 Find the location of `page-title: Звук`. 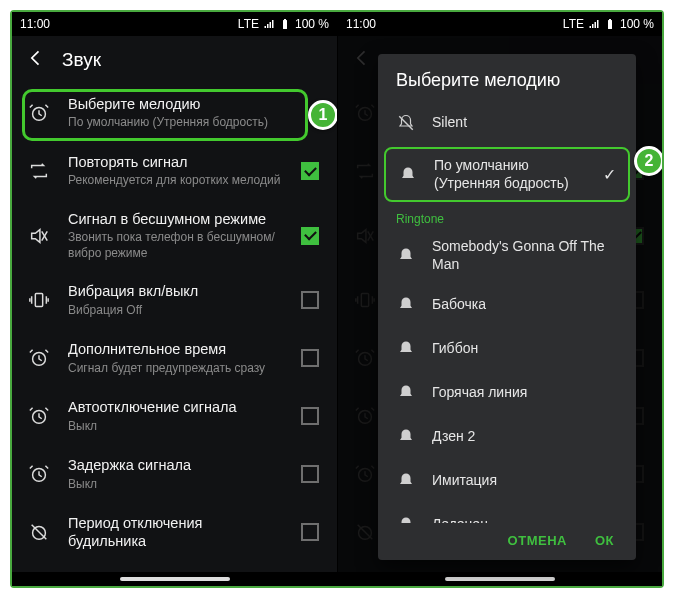

page-title: Звук is located at coordinates (82, 60).